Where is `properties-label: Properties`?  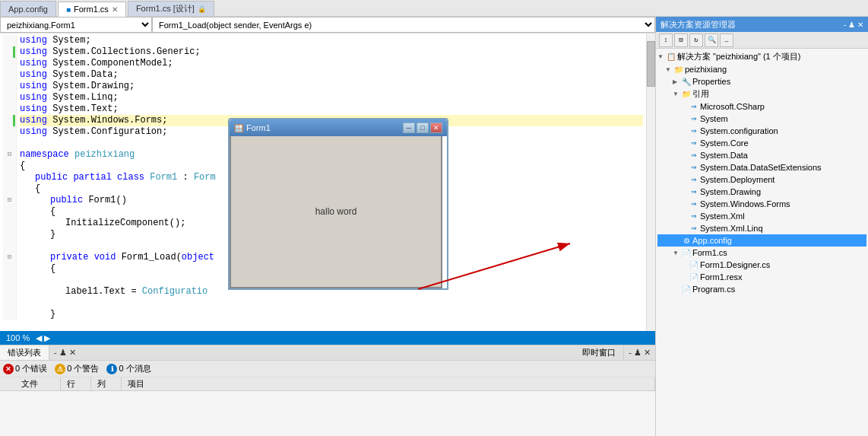 properties-label: Properties is located at coordinates (711, 81).